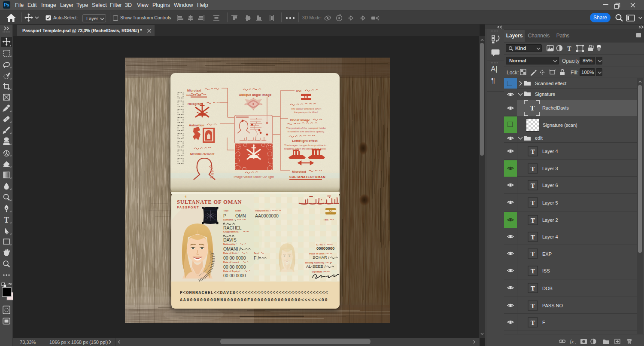 This screenshot has width=644, height=346. Describe the element at coordinates (319, 272) in the screenshot. I see `svg-text: Signature /` at that location.